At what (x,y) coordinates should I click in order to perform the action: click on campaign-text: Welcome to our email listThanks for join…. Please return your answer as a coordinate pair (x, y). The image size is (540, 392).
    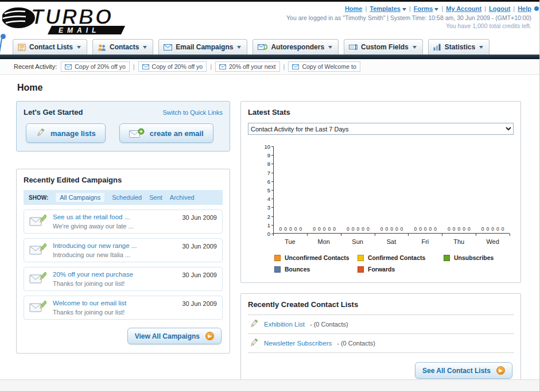
    Looking at the image, I should click on (115, 308).